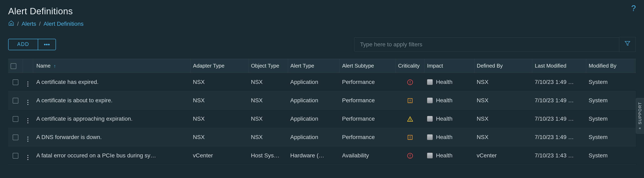  I want to click on column-label: Name, so click(44, 66).